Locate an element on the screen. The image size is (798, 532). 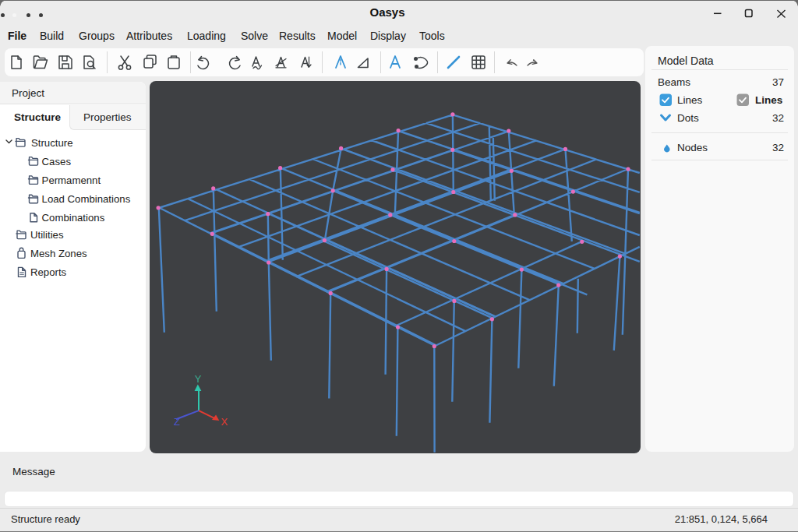
svg-text: Load Combinations is located at coordinates (87, 199).